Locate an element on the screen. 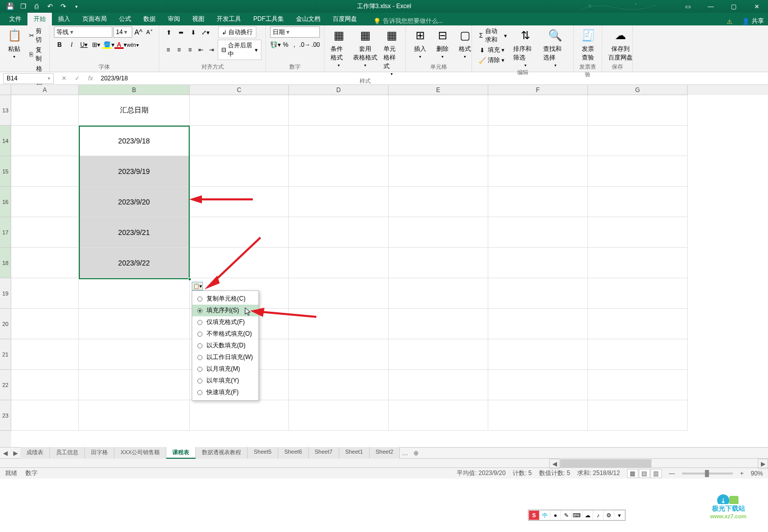  cell-G18 is located at coordinates (638, 263).